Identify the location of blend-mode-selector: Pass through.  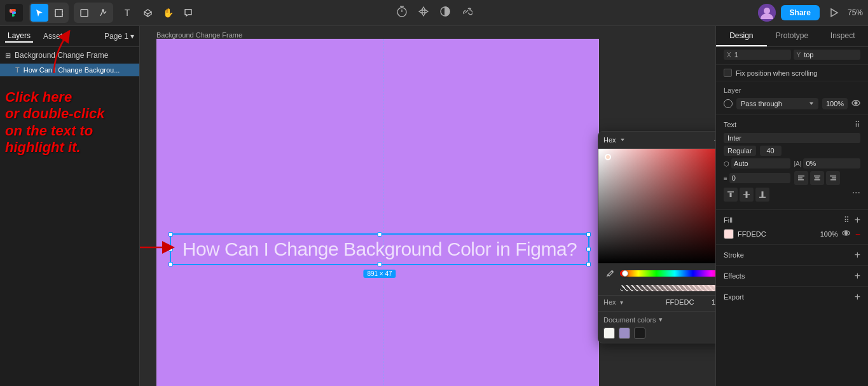
(777, 104).